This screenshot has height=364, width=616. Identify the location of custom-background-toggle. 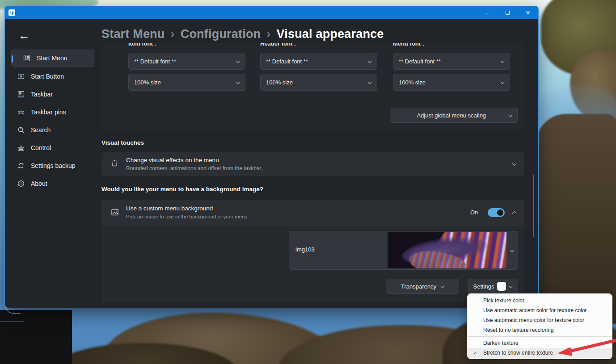
(496, 213).